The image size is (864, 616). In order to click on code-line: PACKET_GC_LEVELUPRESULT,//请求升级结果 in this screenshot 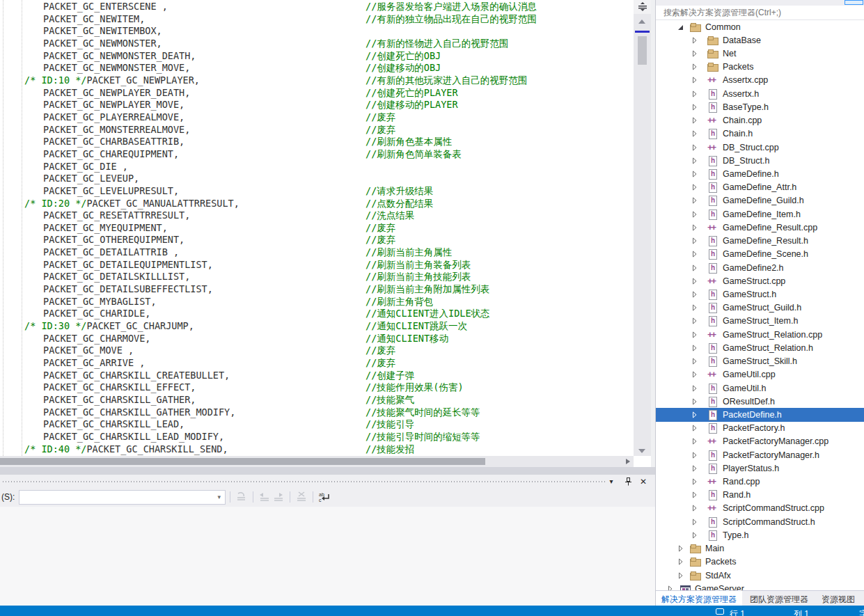, I will do `click(317, 191)`.